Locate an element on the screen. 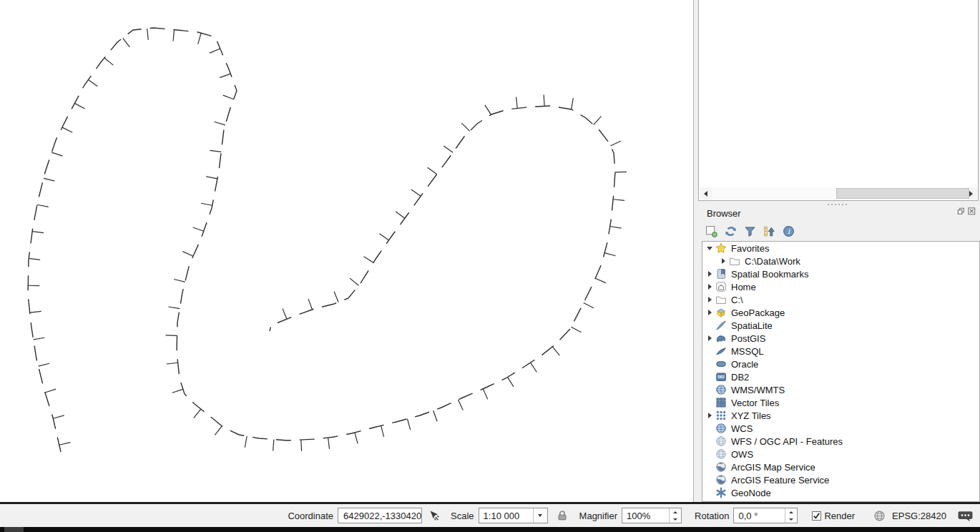  properties-button: i is located at coordinates (788, 232).